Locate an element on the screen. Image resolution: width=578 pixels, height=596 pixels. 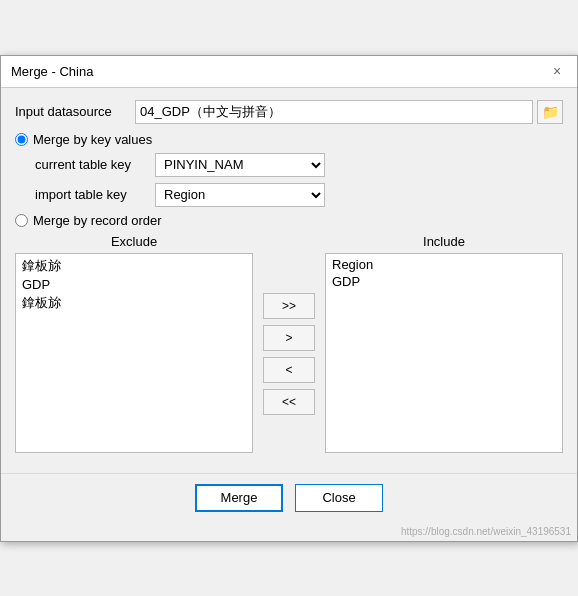
exclude-listbox: 鎿板旀 GDP 鎿板旀 is located at coordinates (134, 353).